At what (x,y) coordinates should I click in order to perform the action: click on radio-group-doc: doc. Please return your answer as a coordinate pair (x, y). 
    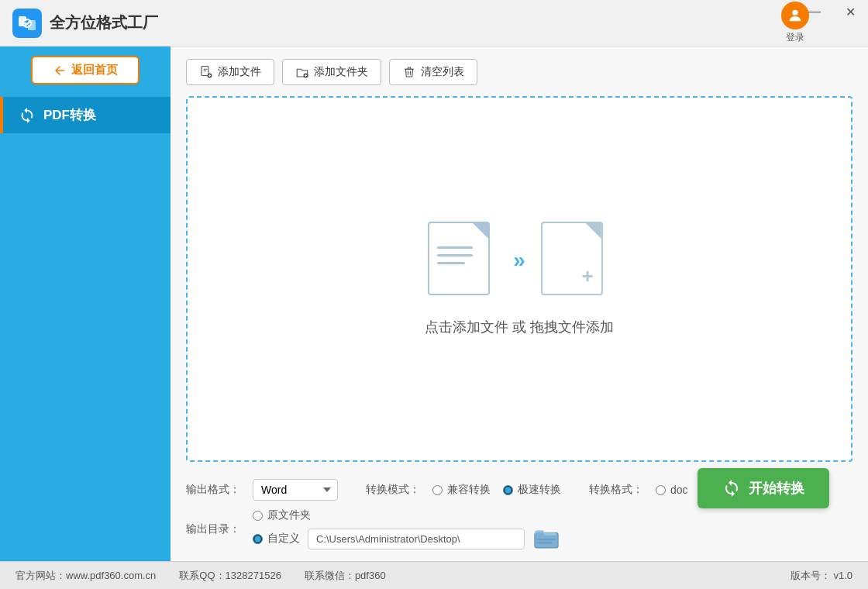
    Looking at the image, I should click on (672, 490).